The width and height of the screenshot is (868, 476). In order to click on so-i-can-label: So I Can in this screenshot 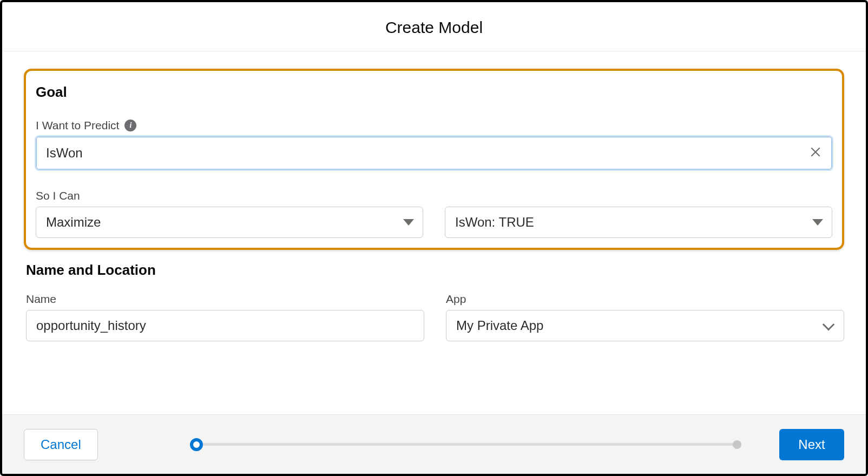, I will do `click(434, 196)`.